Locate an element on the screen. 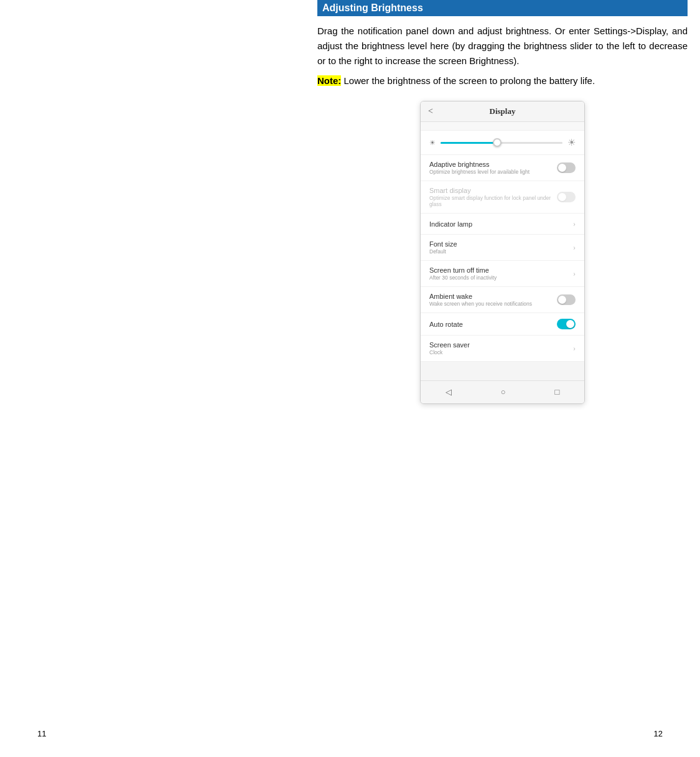  sun-dim-icon: ☀ is located at coordinates (432, 143).